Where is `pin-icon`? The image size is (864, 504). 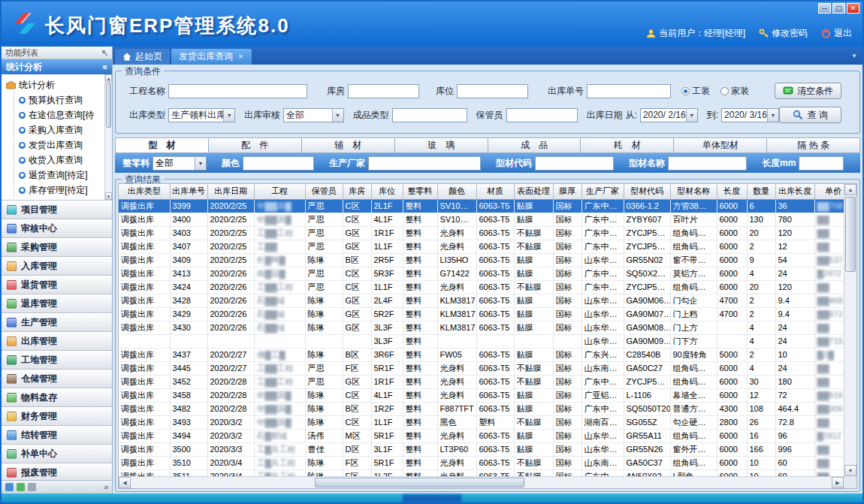
pin-icon is located at coordinates (105, 53).